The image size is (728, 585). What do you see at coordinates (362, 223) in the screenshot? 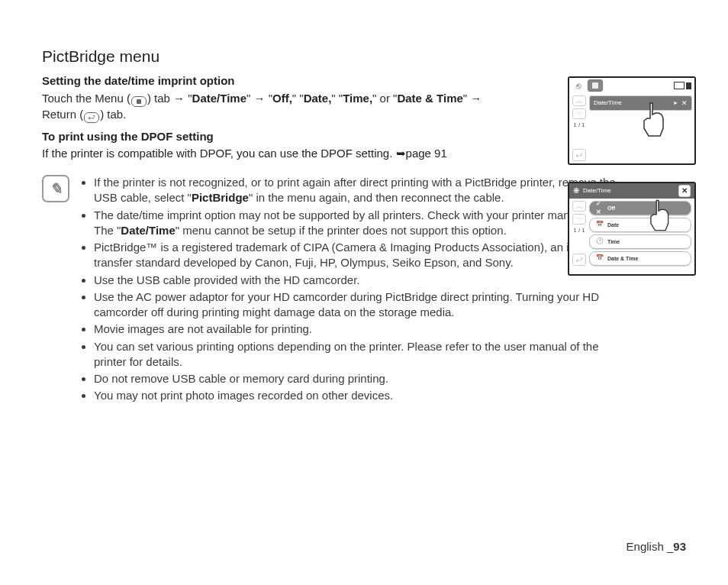
I see `list-item: The date/time imprint option may not be …` at bounding box center [362, 223].